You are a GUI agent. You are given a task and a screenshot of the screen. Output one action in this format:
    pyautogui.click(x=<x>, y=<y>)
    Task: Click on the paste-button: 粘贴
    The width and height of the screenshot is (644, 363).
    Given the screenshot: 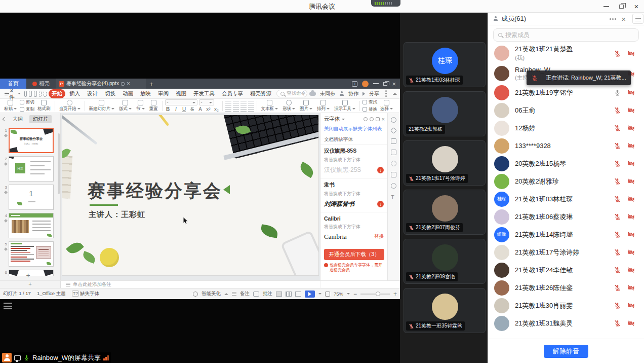 What is the action you would take?
    pyautogui.click(x=10, y=106)
    